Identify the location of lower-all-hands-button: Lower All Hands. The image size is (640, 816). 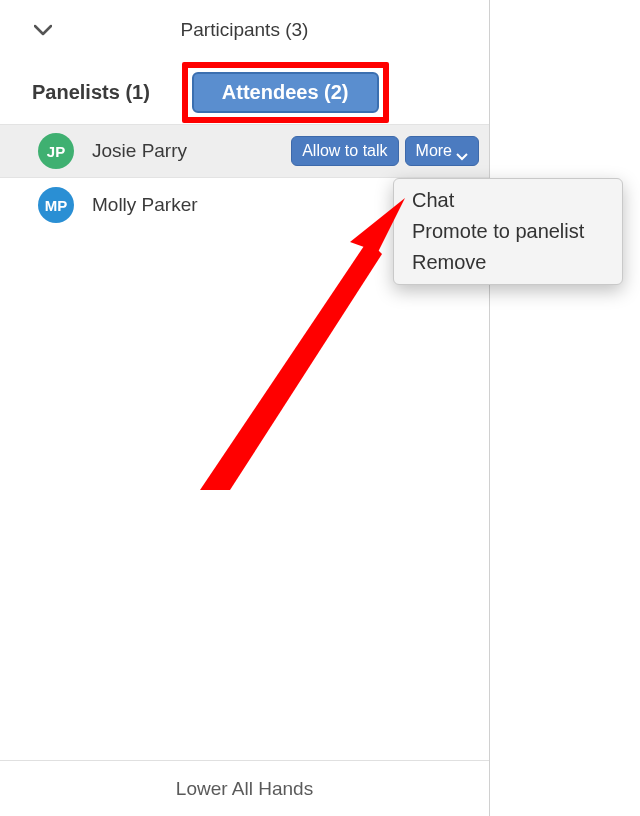
(244, 789).